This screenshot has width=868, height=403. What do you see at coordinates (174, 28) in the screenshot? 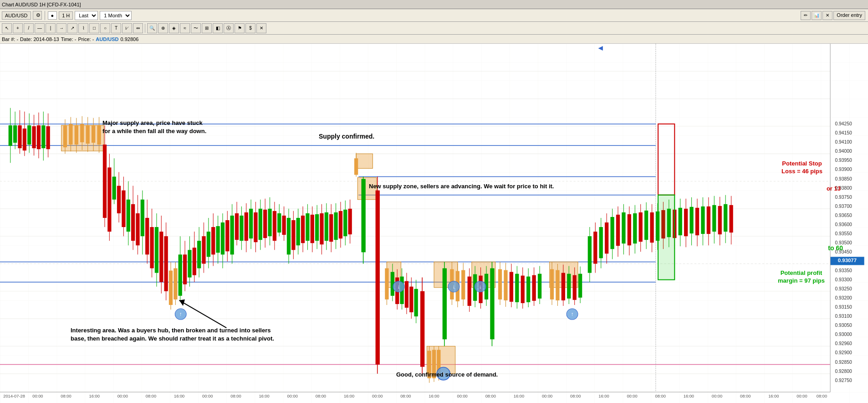
I see `pattern-tool: ◈` at bounding box center [174, 28].